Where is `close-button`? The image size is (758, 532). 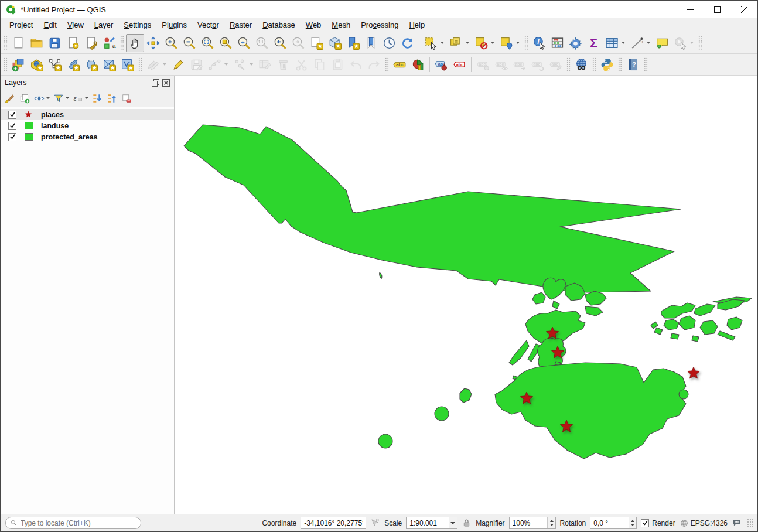
close-button is located at coordinates (744, 9).